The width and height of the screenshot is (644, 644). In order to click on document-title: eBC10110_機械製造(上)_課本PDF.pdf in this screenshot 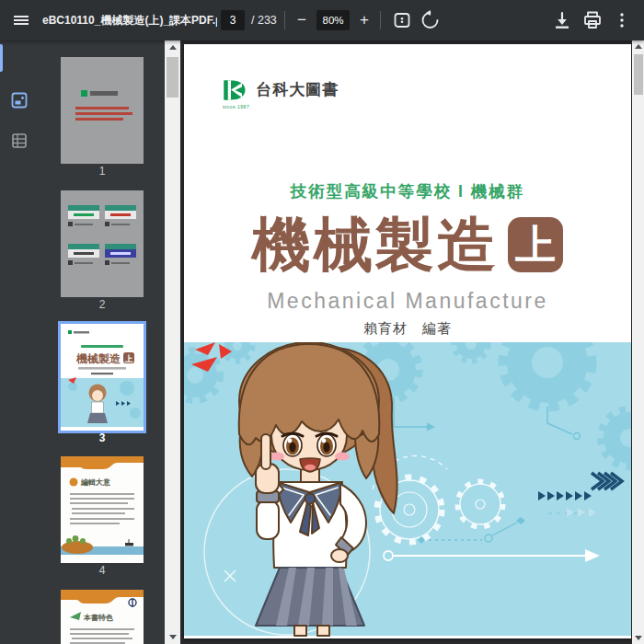, I will do `click(130, 20)`.